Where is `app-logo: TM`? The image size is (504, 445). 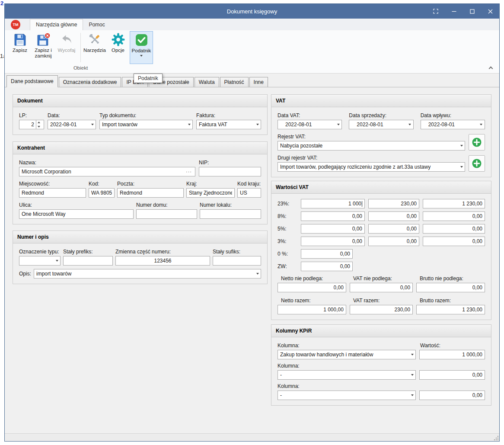
app-logo: TM is located at coordinates (16, 25).